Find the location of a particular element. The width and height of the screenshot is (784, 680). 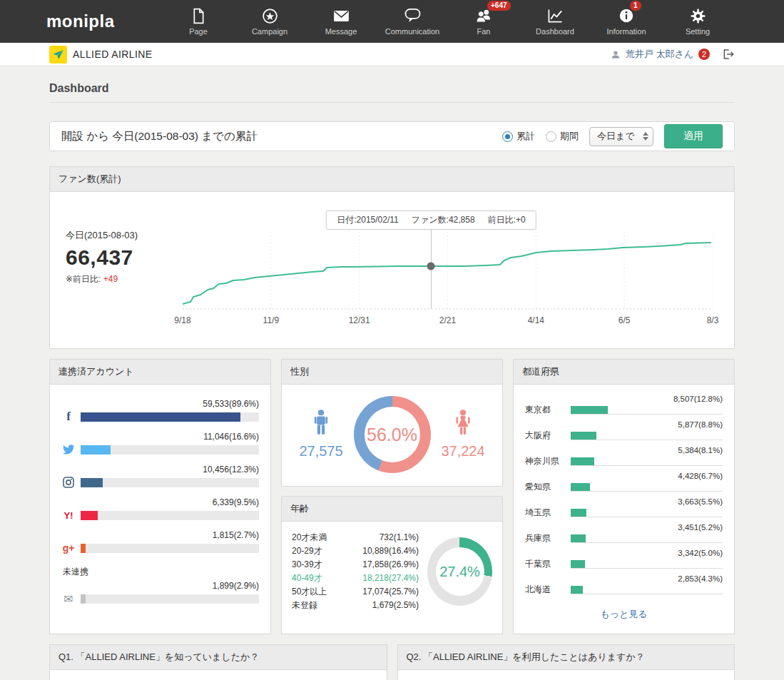

age-row: 未登録1,679(2.5%) is located at coordinates (355, 605).